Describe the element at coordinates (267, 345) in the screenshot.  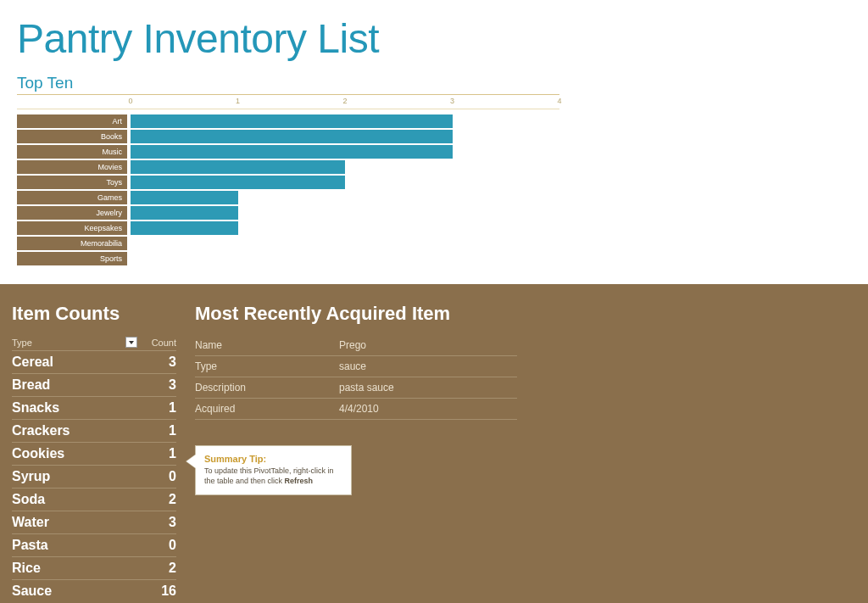
I see `detail-key: Name` at that location.